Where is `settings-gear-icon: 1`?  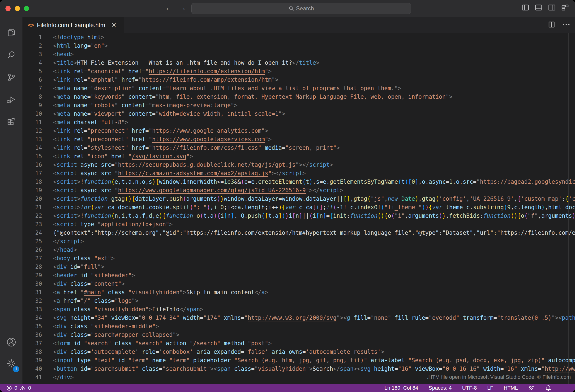
settings-gear-icon: 1 is located at coordinates (11, 363).